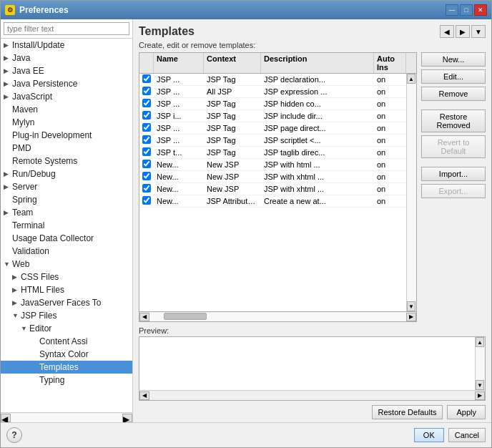  I want to click on restore-defaults-button: Restore Defaults, so click(408, 412).